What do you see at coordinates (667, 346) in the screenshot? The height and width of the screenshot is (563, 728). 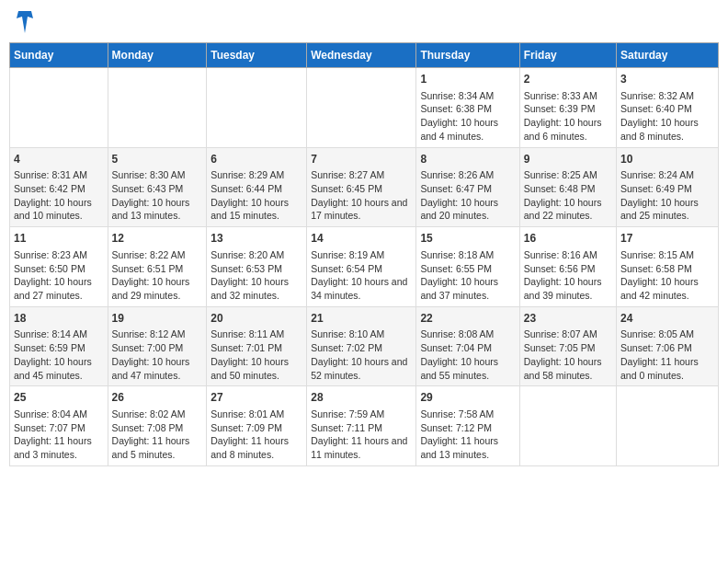 I see `day-cell: 24Sunrise: 8:05 AM Sunset: 7:06 PM Dayli…` at bounding box center [667, 346].